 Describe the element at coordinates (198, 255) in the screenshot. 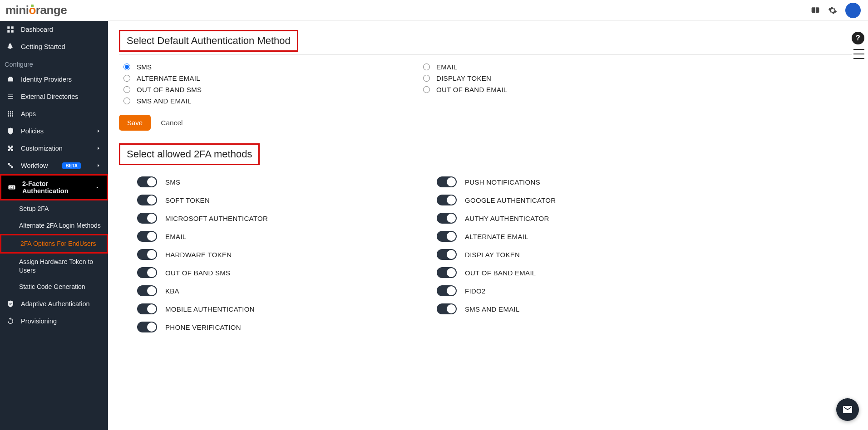

I see `toggle-label: HARDWARE TOKEN` at that location.